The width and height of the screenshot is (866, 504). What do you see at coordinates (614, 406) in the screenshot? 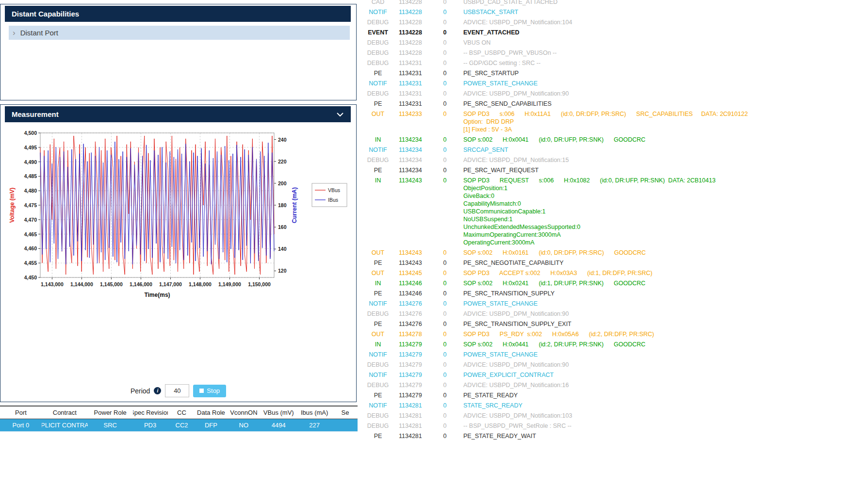
I see `log-row: NOTIF11342810STATE_SRC_READY` at bounding box center [614, 406].